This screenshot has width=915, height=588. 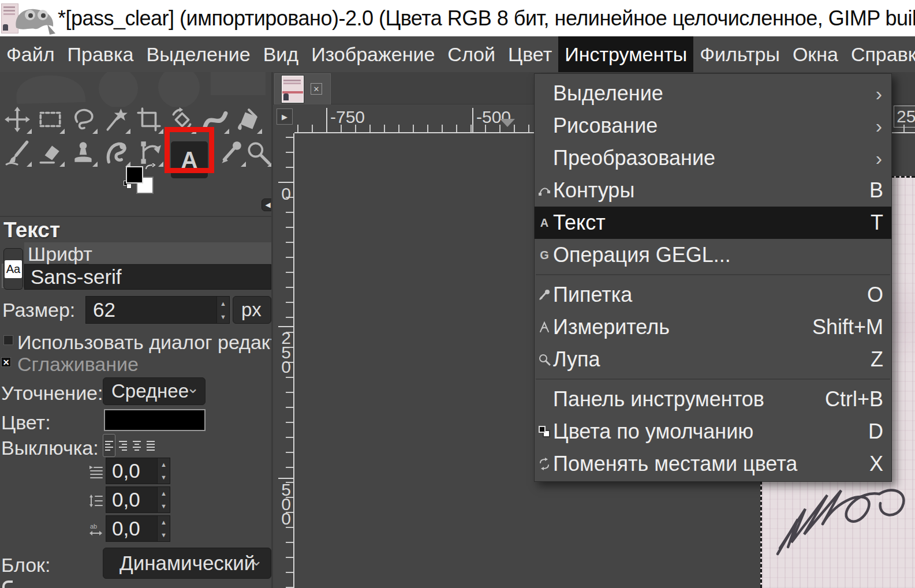 What do you see at coordinates (373, 54) in the screenshot?
I see `menubar-item-image: Изображение` at bounding box center [373, 54].